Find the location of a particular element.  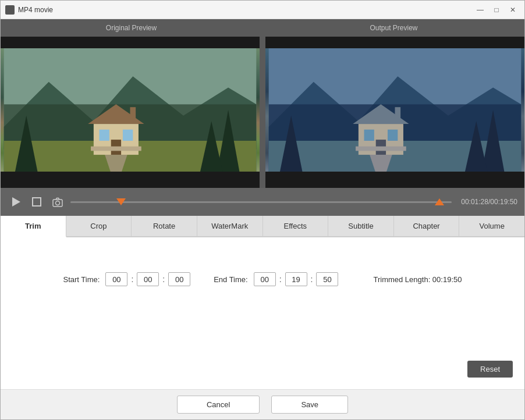

start-minute-input is located at coordinates (148, 279).